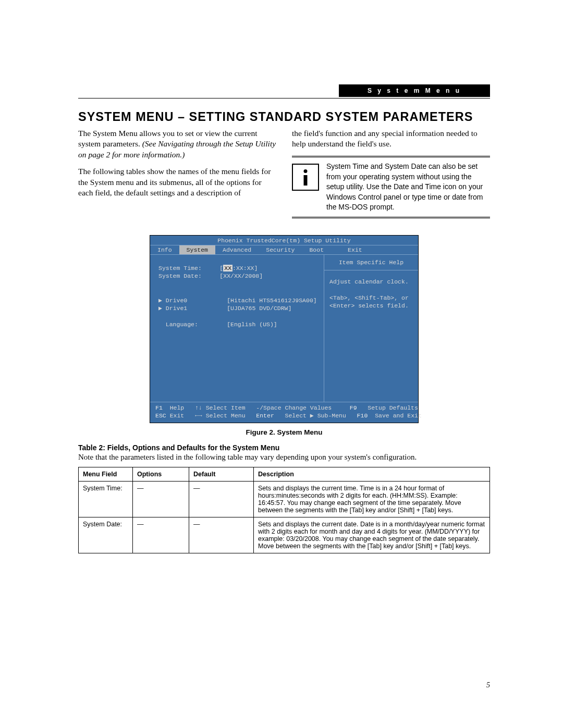 Image resolution: width=563 pixels, height=728 pixels. What do you see at coordinates (176, 309) in the screenshot?
I see `drive1-label: Drive1` at bounding box center [176, 309].